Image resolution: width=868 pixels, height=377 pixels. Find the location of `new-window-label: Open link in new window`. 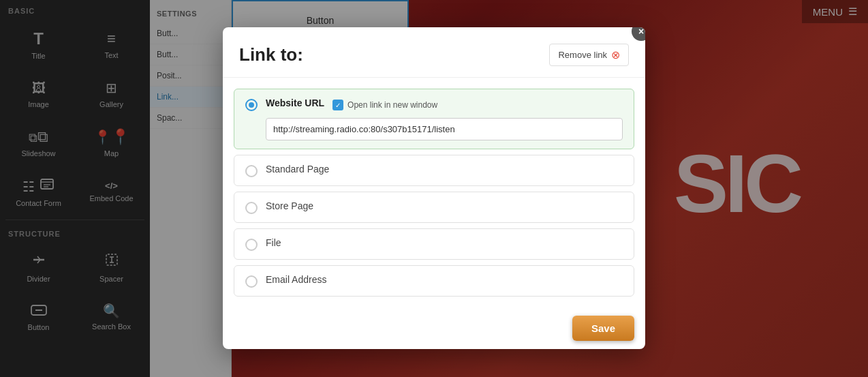

new-window-label: Open link in new window is located at coordinates (392, 105).